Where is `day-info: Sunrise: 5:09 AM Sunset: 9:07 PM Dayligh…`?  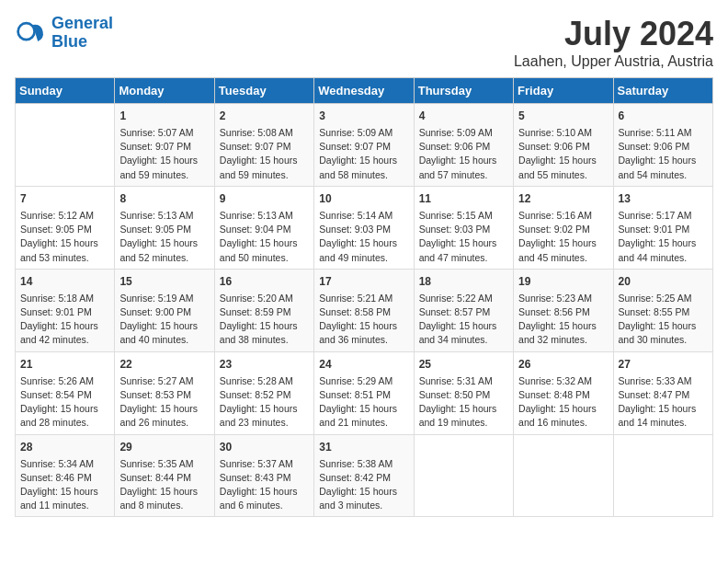
day-info: Sunrise: 5:09 AM Sunset: 9:07 PM Dayligh… is located at coordinates (364, 155).